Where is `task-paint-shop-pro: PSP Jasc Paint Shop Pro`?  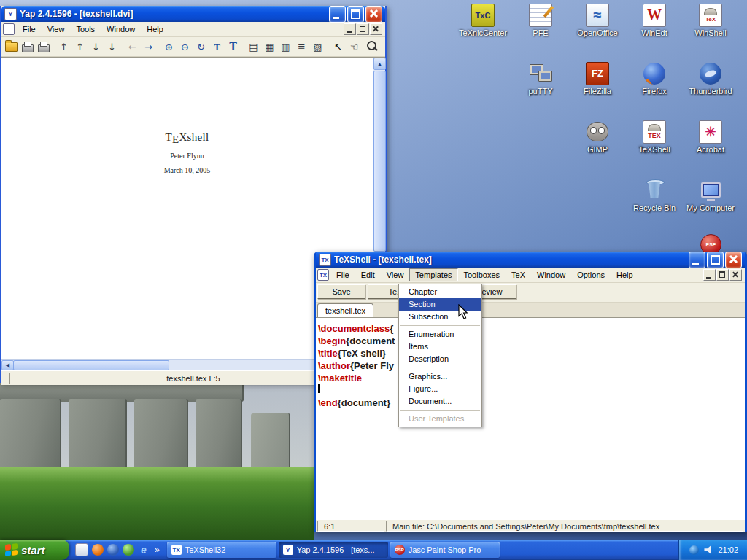
task-paint-shop-pro: PSP Jasc Paint Shop Pro is located at coordinates (445, 550).